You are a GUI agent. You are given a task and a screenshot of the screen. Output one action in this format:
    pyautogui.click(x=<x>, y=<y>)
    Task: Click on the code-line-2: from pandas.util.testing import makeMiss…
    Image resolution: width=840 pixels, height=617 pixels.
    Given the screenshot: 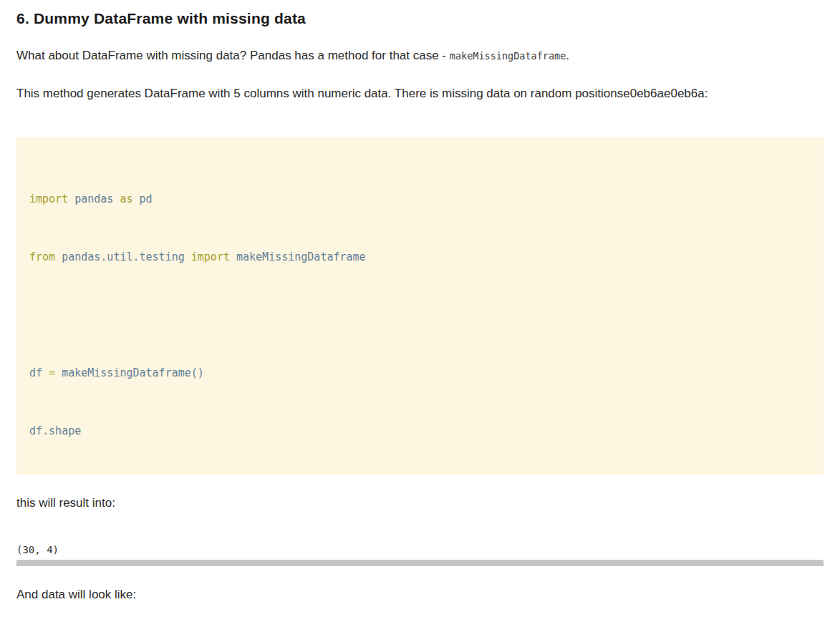 What is the action you would take?
    pyautogui.click(x=420, y=258)
    